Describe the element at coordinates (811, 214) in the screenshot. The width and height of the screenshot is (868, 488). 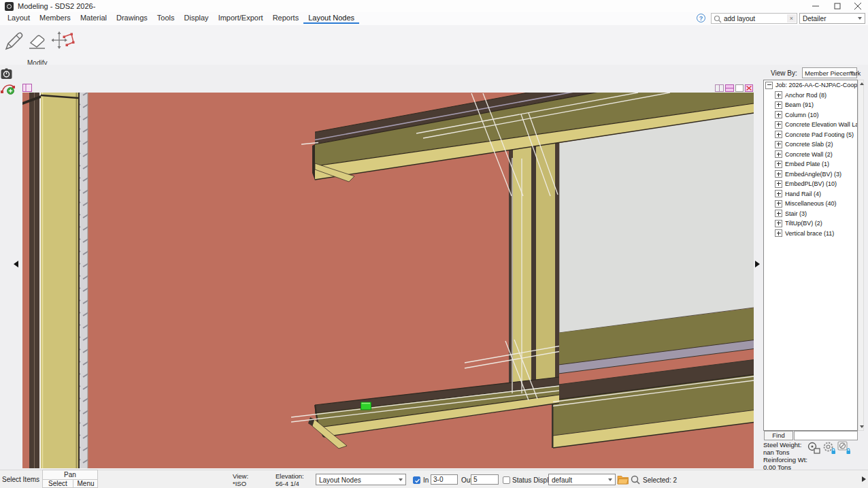
I see `tree-item: Stair (3)` at that location.